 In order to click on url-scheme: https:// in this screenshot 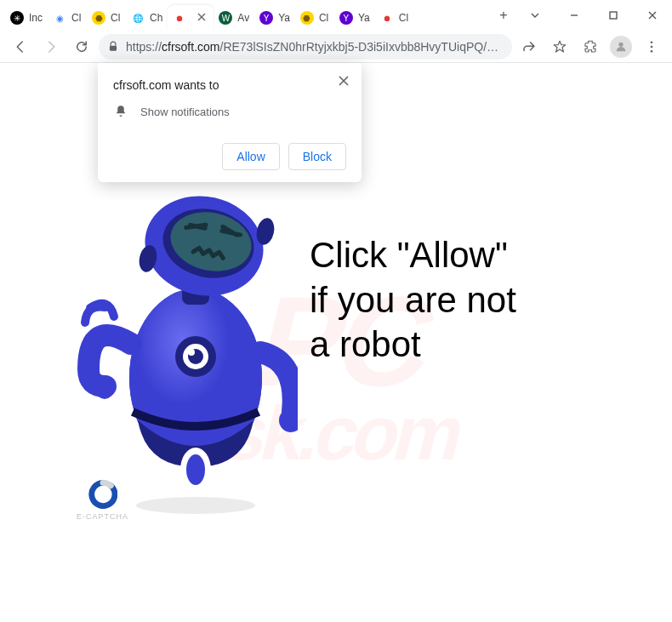, I will do `click(144, 47)`.